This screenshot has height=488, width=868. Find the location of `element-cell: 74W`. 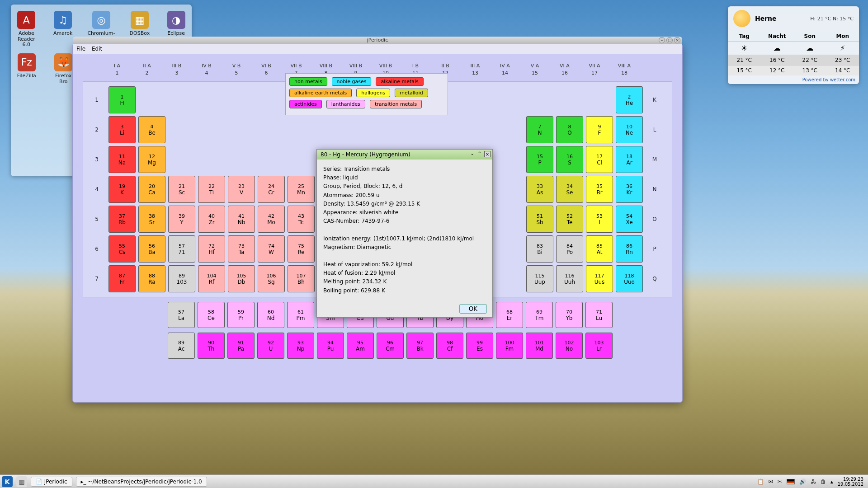

element-cell: 74W is located at coordinates (271, 249).